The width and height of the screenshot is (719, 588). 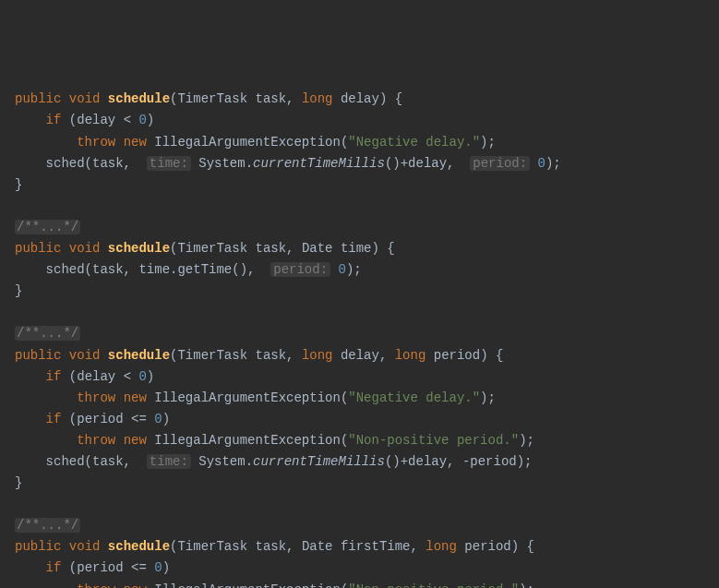 What do you see at coordinates (297, 546) in the screenshot?
I see `params: (TimerTask task, Date firstTime,` at bounding box center [297, 546].